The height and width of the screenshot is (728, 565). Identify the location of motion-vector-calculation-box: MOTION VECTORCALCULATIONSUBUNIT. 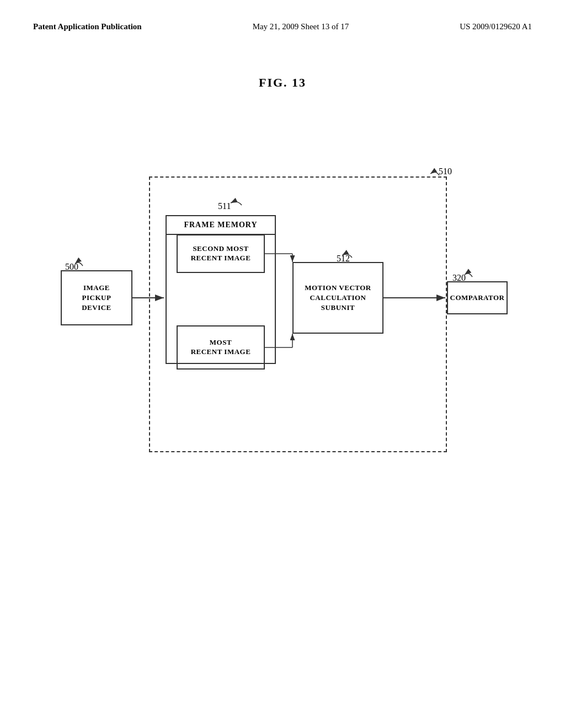
(338, 298).